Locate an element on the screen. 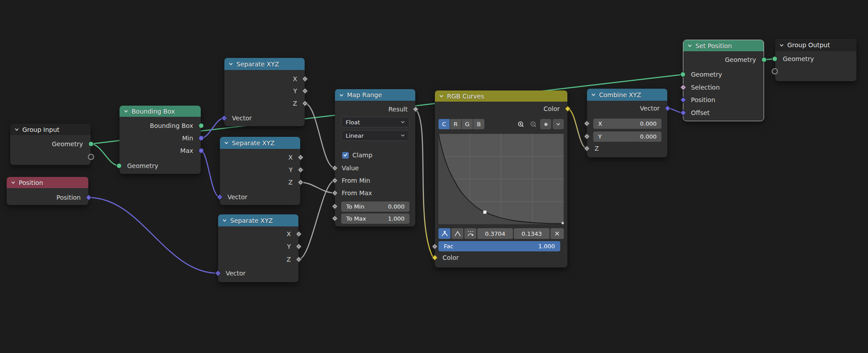 This screenshot has width=868, height=353. curve-tools-dropdown is located at coordinates (558, 124).